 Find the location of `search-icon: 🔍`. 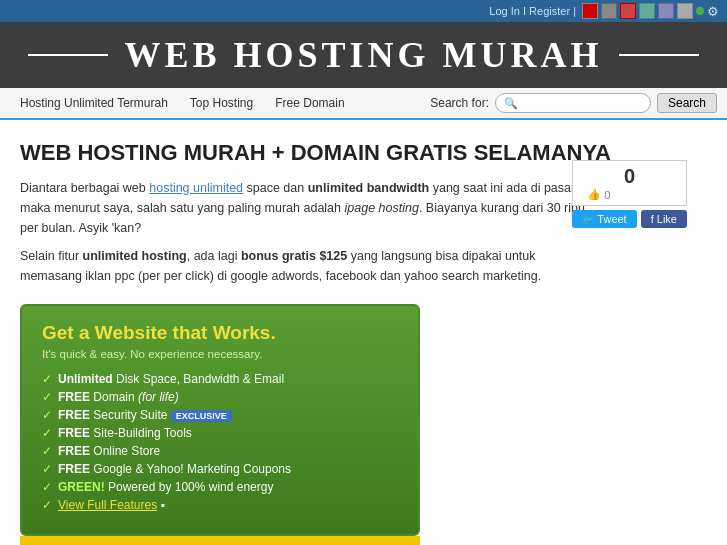

search-icon: 🔍 is located at coordinates (511, 104).